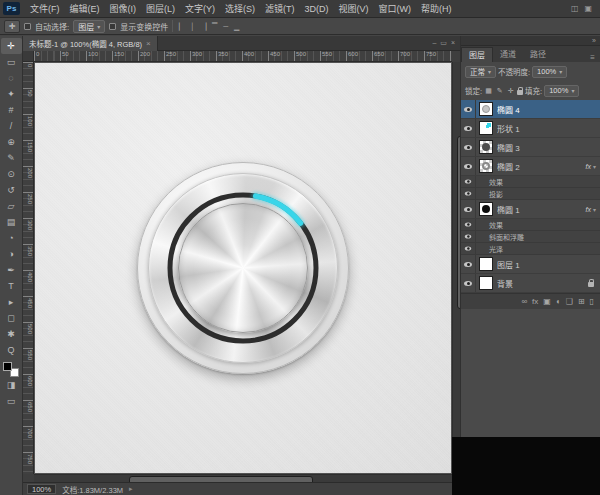 This screenshot has height=495, width=600. What do you see at coordinates (12, 158) in the screenshot?
I see `brush-tool: ✎` at bounding box center [12, 158].